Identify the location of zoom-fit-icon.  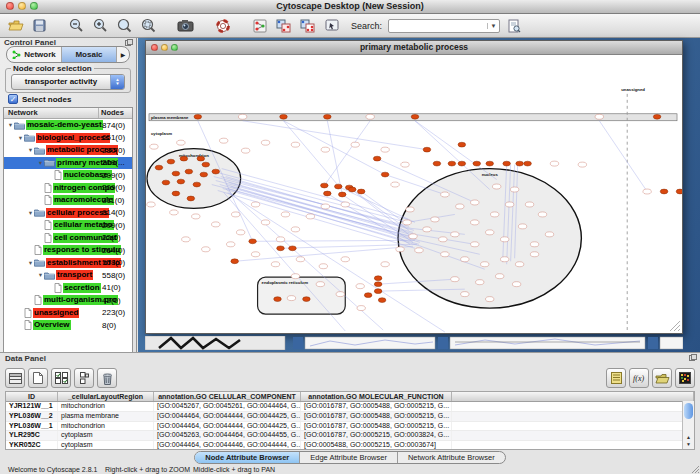
(124, 26).